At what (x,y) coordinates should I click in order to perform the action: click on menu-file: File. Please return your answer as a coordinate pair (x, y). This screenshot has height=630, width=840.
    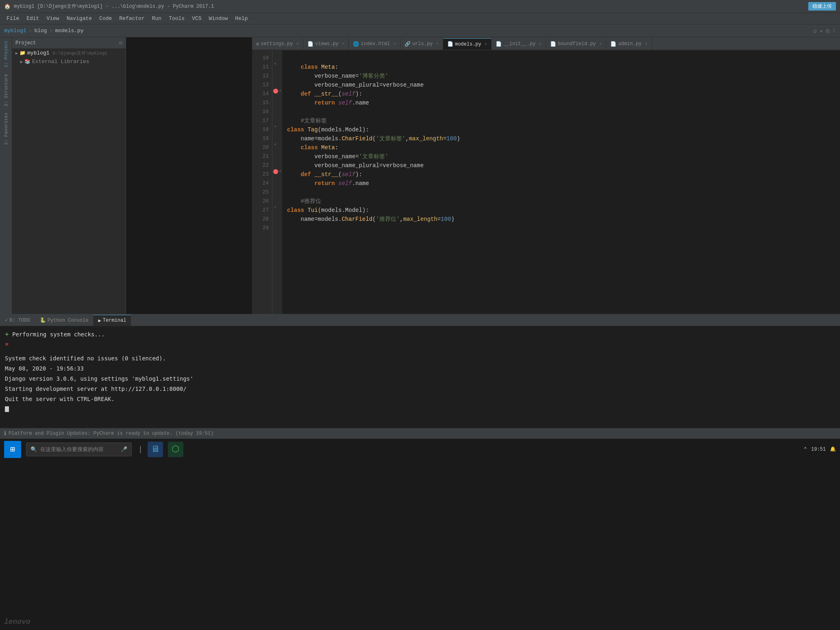
    Looking at the image, I should click on (13, 19).